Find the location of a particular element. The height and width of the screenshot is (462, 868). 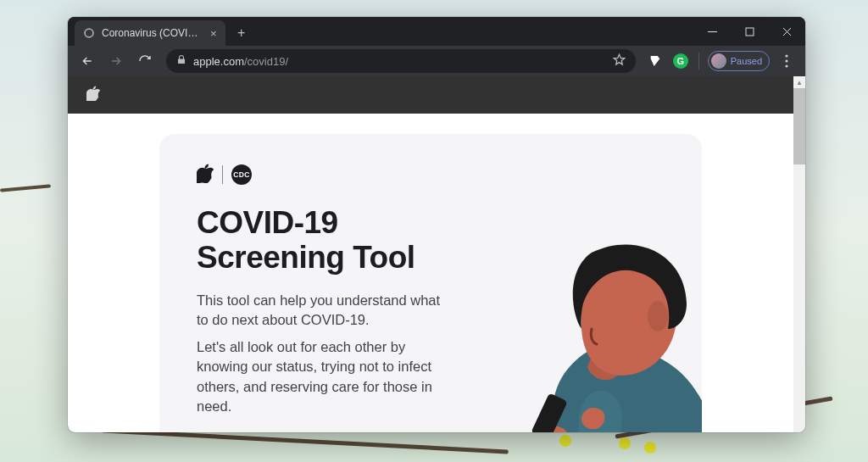

window-controls is located at coordinates (749, 31).